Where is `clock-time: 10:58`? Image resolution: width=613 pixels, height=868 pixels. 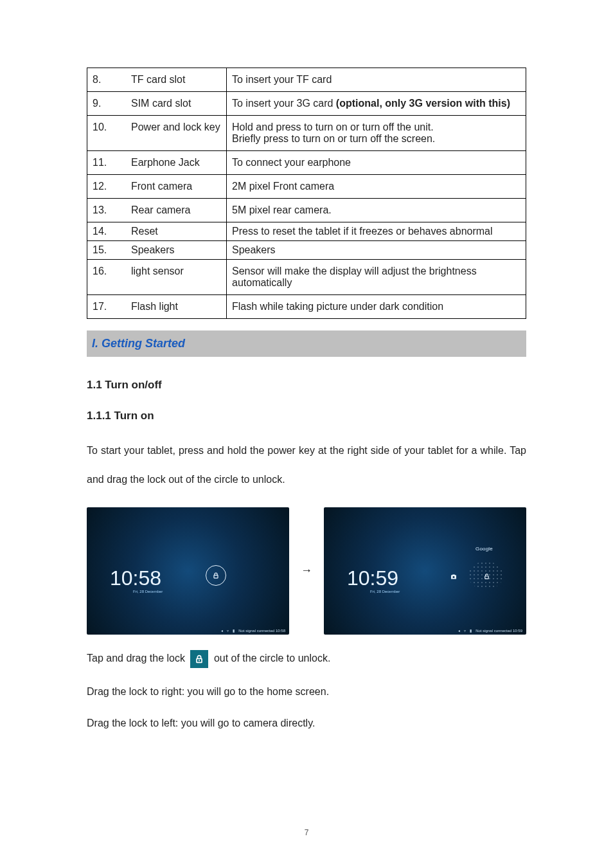 clock-time: 10:58 is located at coordinates (136, 578).